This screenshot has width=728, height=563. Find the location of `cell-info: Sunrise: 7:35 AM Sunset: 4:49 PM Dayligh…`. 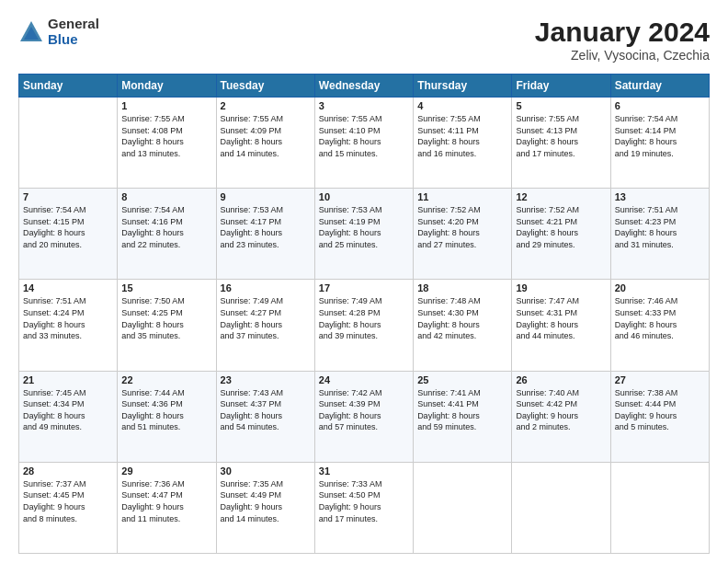

cell-info: Sunrise: 7:35 AM Sunset: 4:49 PM Dayligh… is located at coordinates (266, 501).